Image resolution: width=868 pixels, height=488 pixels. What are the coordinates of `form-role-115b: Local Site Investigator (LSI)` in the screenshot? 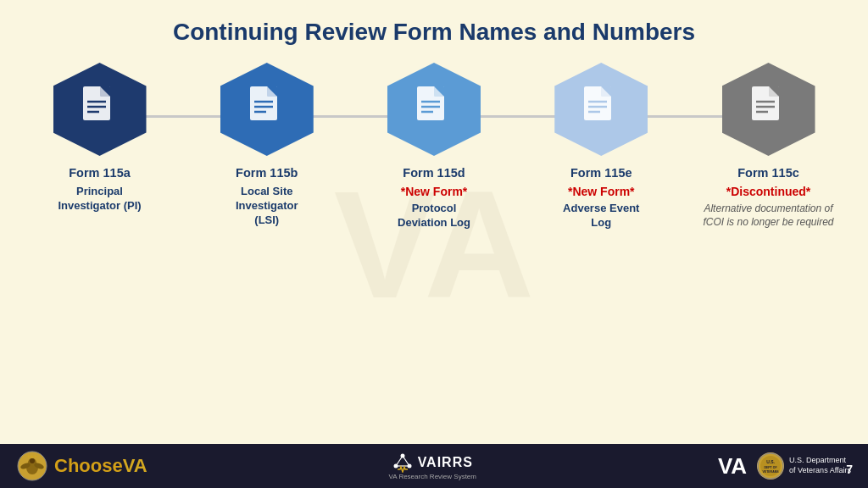 It's located at (267, 207).